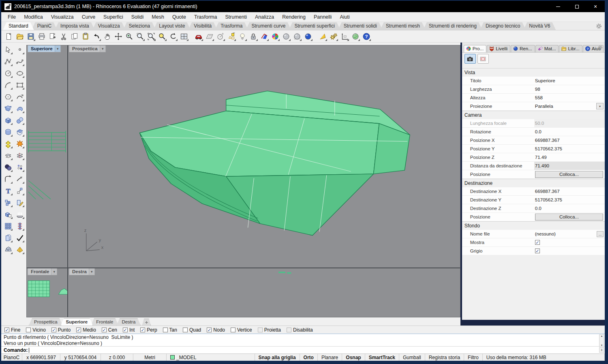 The width and height of the screenshot is (608, 364). I want to click on sphere-pair-tool, so click(20, 120).